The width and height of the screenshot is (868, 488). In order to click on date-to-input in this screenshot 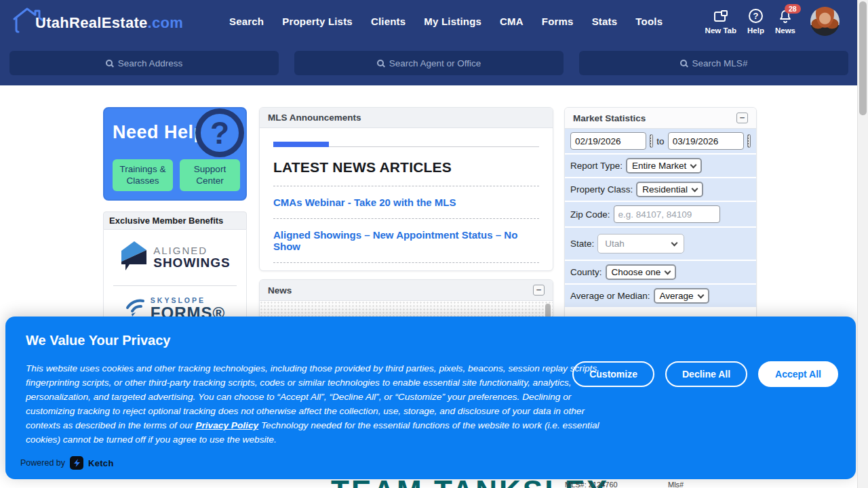, I will do `click(706, 141)`.